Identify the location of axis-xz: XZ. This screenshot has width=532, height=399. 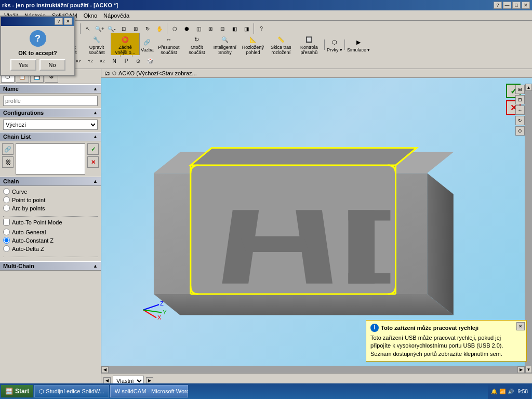
(102, 61).